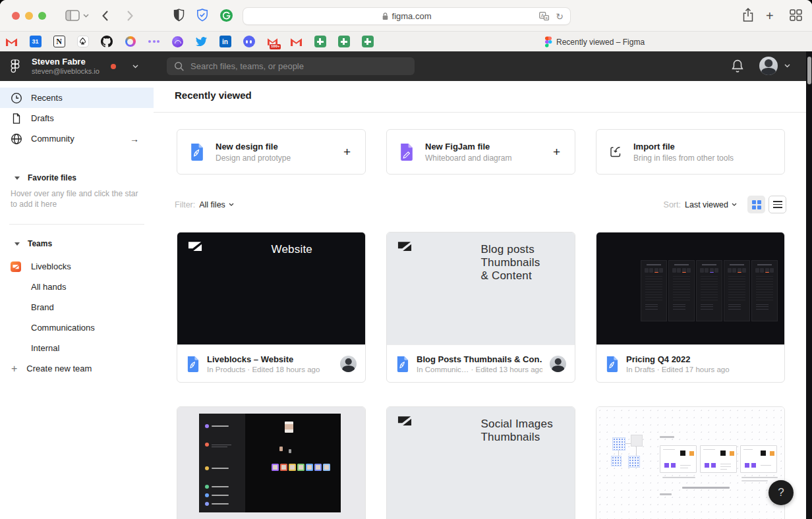 The height and width of the screenshot is (519, 812). Describe the element at coordinates (249, 42) in the screenshot. I see `discord-bookmark-icon` at that location.